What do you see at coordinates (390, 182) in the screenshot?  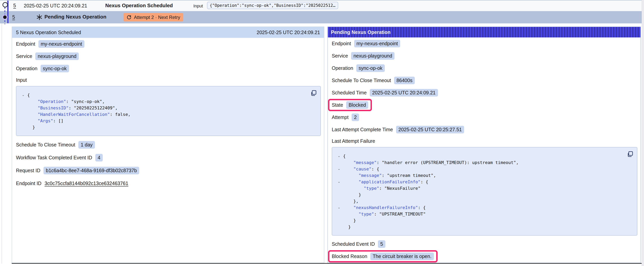 I see `json-key: "applicationFailureInfo"` at bounding box center [390, 182].